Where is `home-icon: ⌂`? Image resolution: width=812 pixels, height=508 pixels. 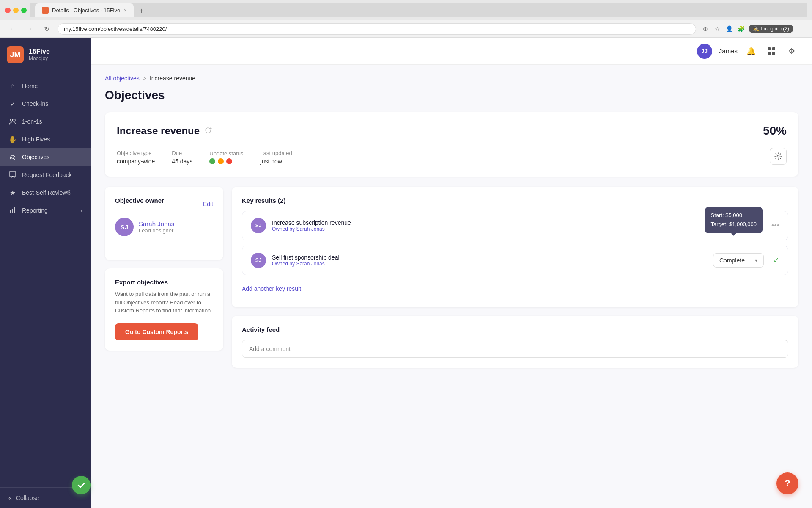 home-icon: ⌂ is located at coordinates (13, 86).